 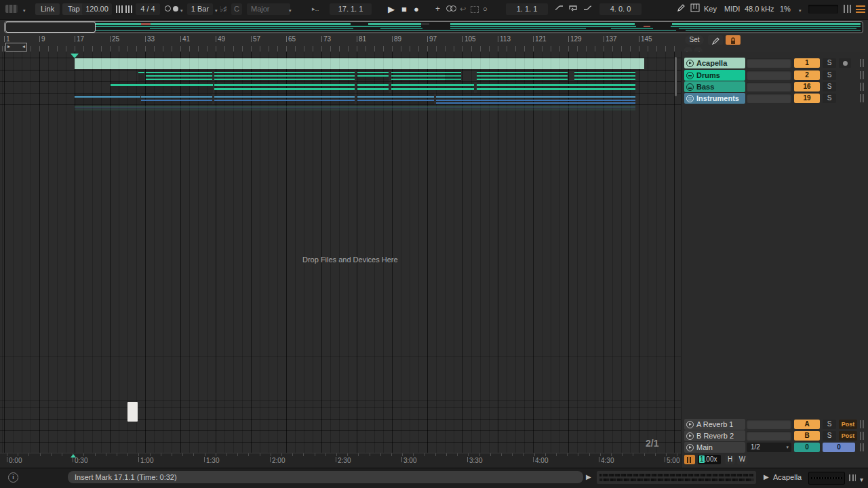 What do you see at coordinates (827, 479) in the screenshot?
I see `preview-clip-thumbnail` at bounding box center [827, 479].